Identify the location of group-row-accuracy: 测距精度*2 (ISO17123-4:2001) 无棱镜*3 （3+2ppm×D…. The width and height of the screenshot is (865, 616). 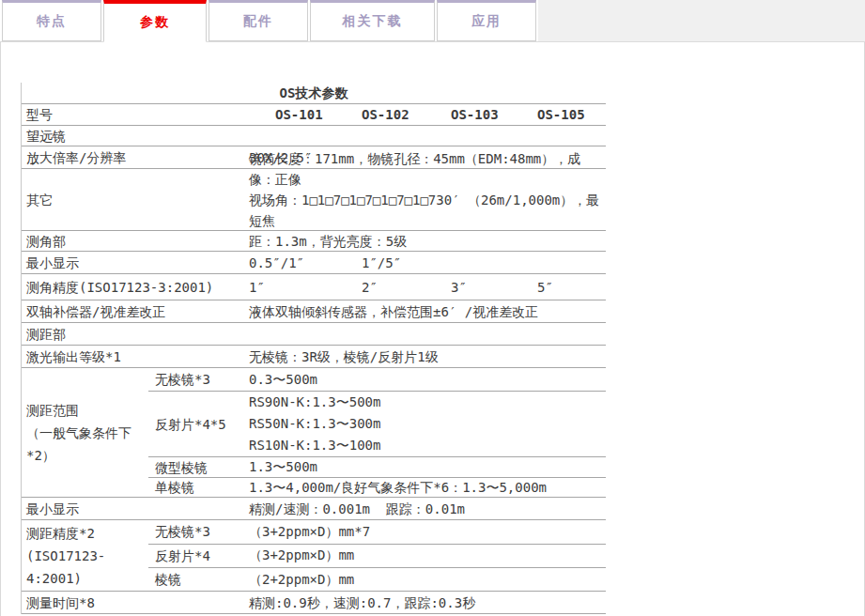
(314, 556).